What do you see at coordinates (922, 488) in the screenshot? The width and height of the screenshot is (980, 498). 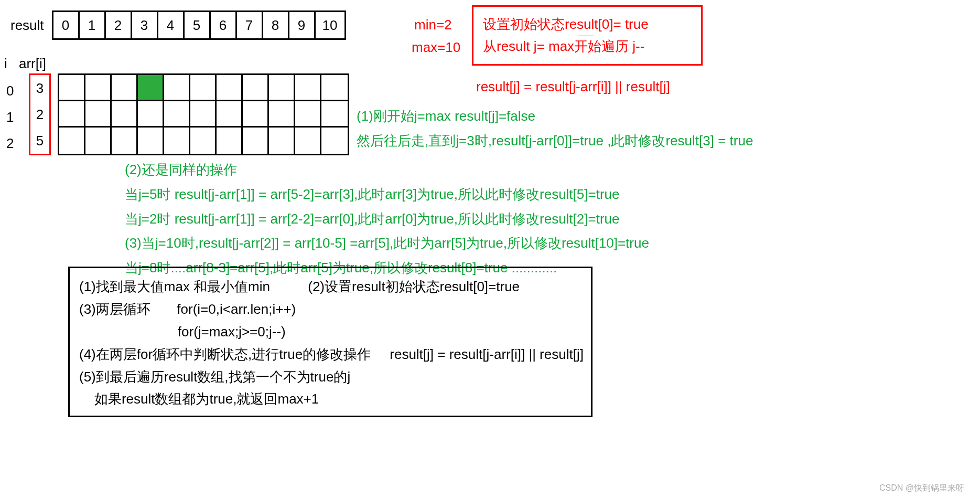 I see `watermark-text: CSDN @快到锅里来呀` at bounding box center [922, 488].